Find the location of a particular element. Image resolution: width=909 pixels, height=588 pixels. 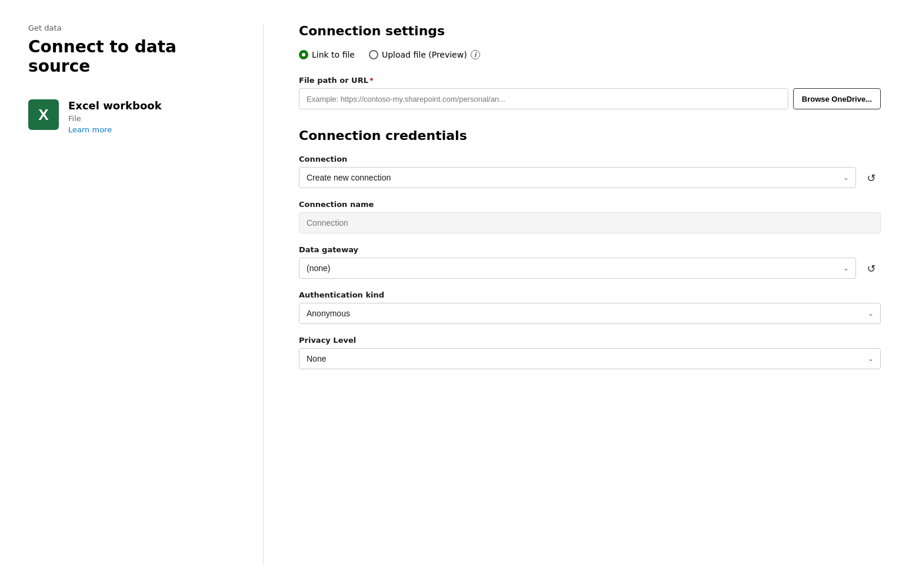

privacy-level-select-wrapper: None ⌄ is located at coordinates (590, 359).